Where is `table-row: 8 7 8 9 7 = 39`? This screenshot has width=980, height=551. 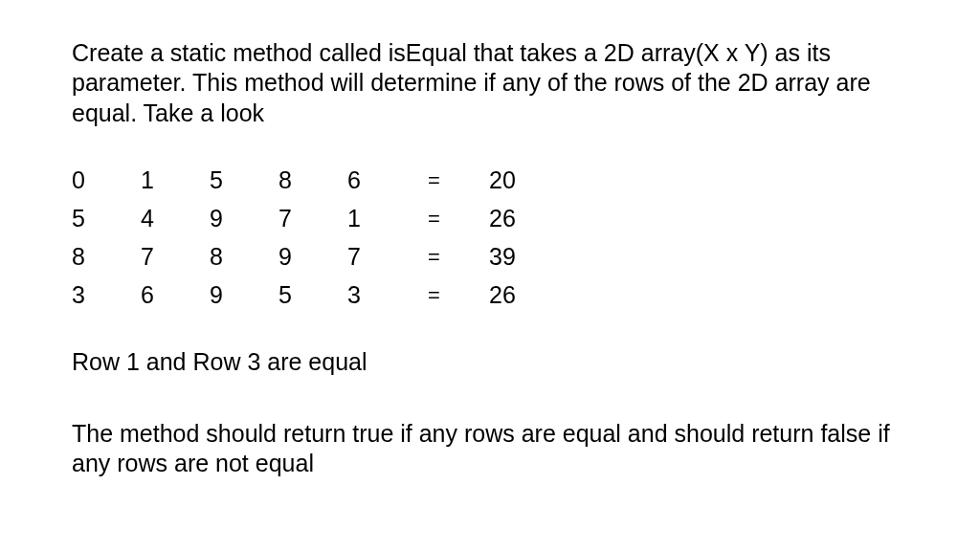
table-row: 8 7 8 9 7 = 39 is located at coordinates (490, 257).